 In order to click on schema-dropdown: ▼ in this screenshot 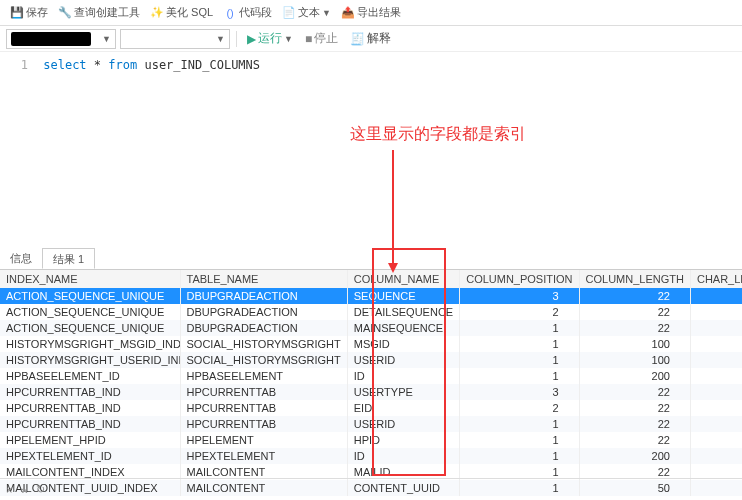, I will do `click(175, 39)`.